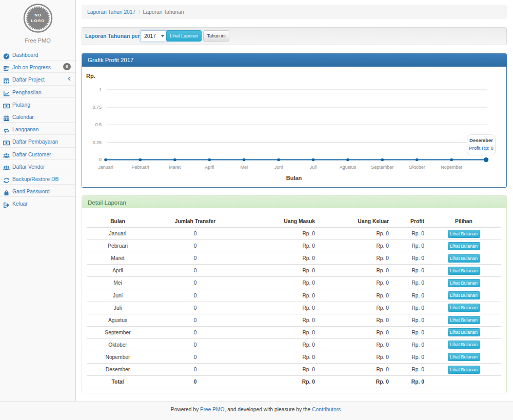  Describe the element at coordinates (140, 167) in the screenshot. I see `svg-text: Pebruari` at that location.